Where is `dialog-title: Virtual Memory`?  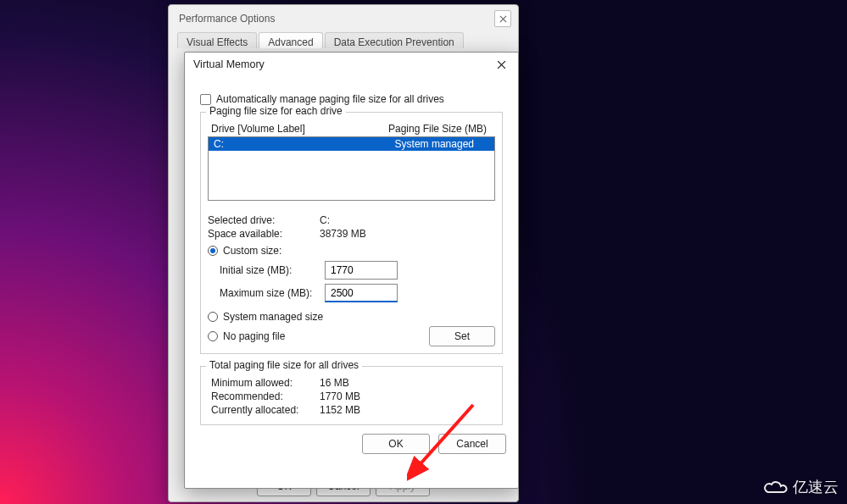 dialog-title: Virtual Memory is located at coordinates (229, 64).